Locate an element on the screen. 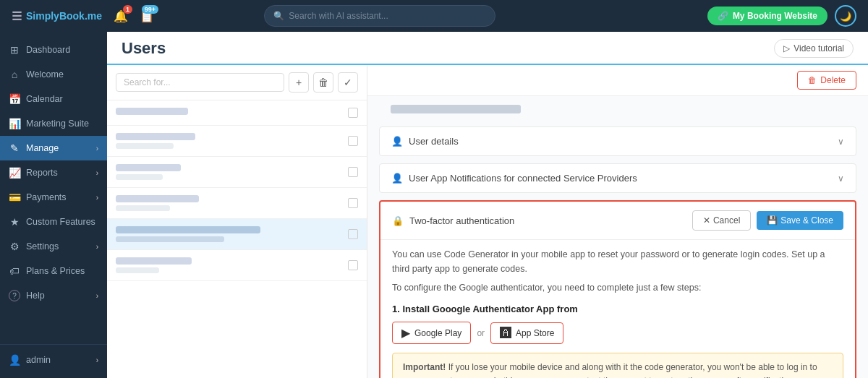  tfa-description: You can use Code Generator in your mobil… is located at coordinates (618, 262).